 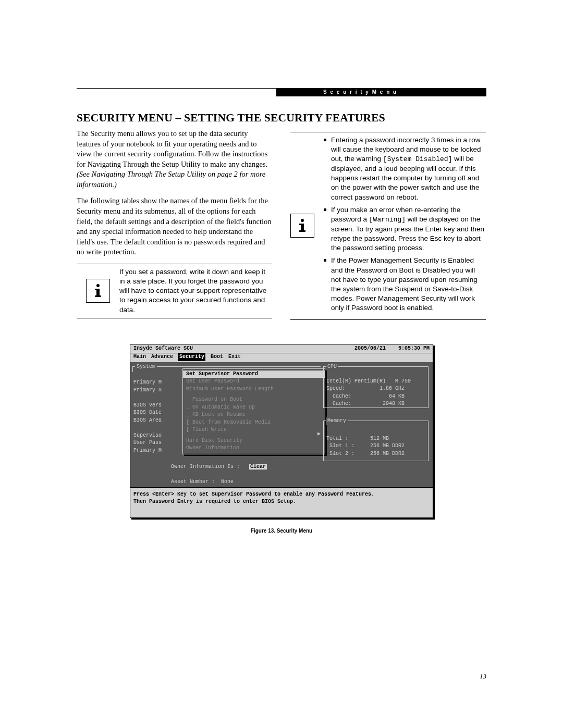 I want to click on bios-title-time: 5:05:30 PM, so click(x=414, y=348).